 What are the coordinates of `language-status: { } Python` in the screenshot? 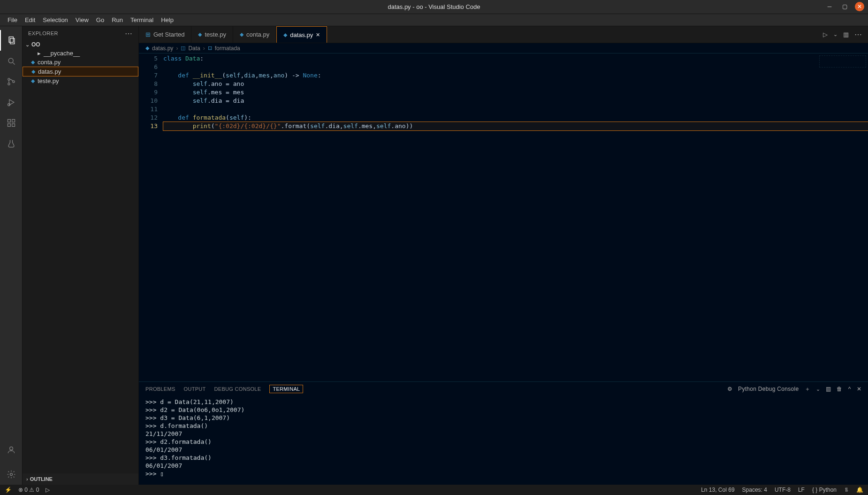 It's located at (824, 490).